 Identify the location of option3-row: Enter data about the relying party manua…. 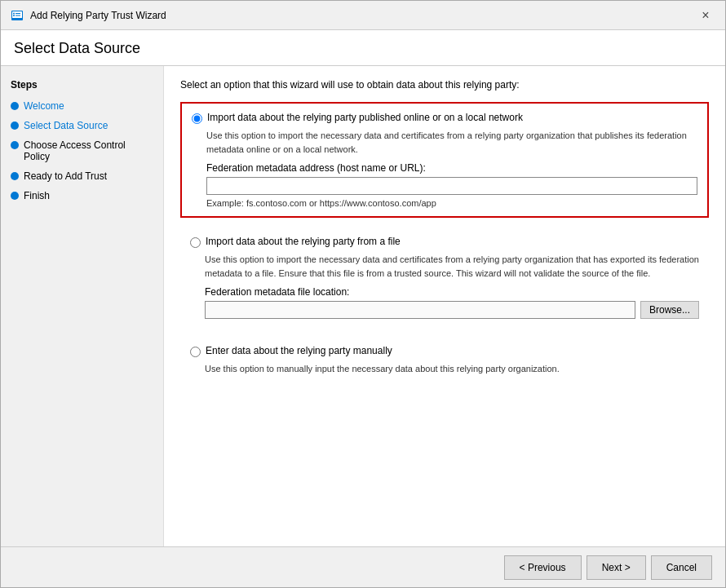
(445, 351).